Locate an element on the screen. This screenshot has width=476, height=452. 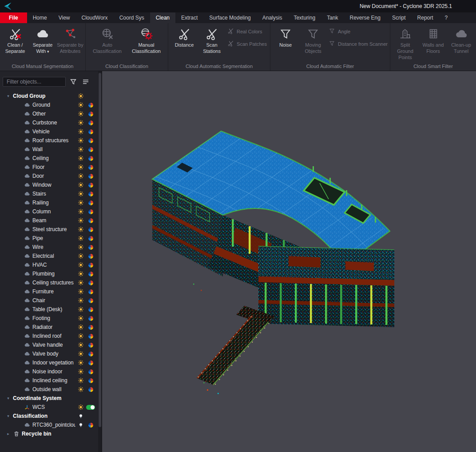
tree-item: Radiator is located at coordinates (49, 327).